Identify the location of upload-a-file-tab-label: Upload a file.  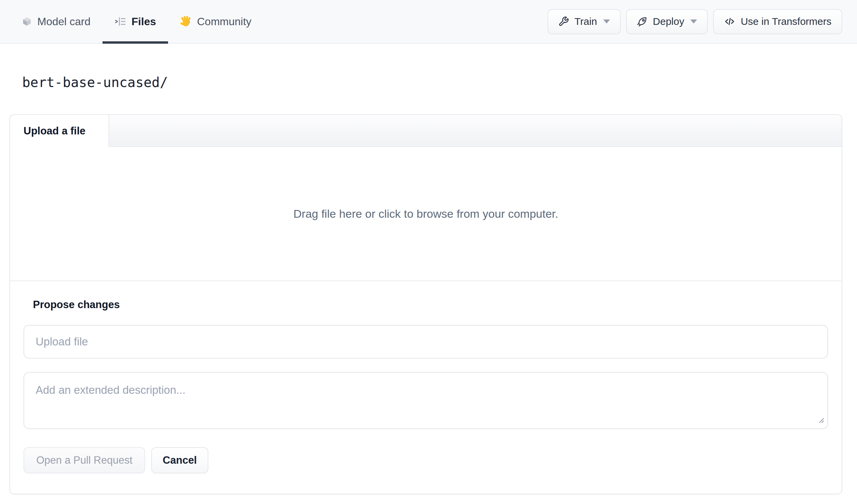
(54, 131).